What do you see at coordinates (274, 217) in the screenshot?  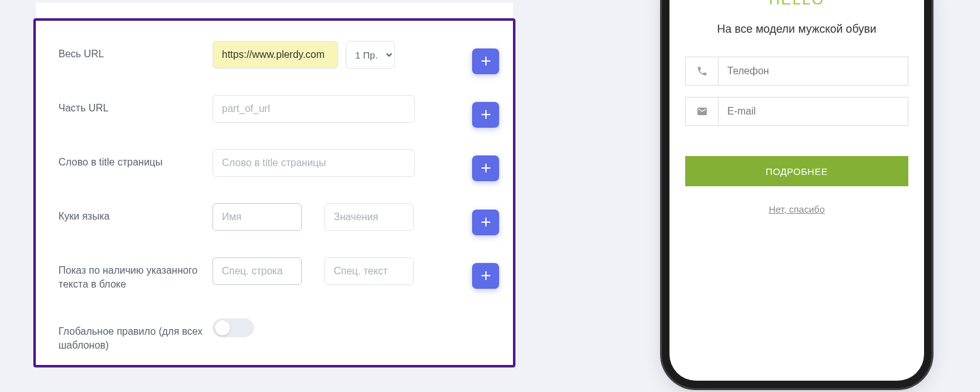 I see `row-cookie: Куки языка` at bounding box center [274, 217].